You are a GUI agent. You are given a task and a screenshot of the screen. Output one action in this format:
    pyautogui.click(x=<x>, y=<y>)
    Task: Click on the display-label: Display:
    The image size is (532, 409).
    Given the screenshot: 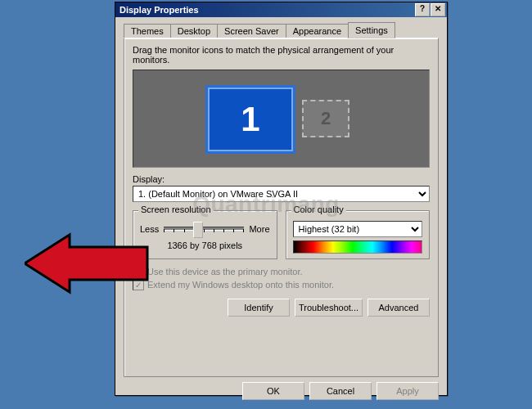 What is the action you would take?
    pyautogui.click(x=282, y=179)
    